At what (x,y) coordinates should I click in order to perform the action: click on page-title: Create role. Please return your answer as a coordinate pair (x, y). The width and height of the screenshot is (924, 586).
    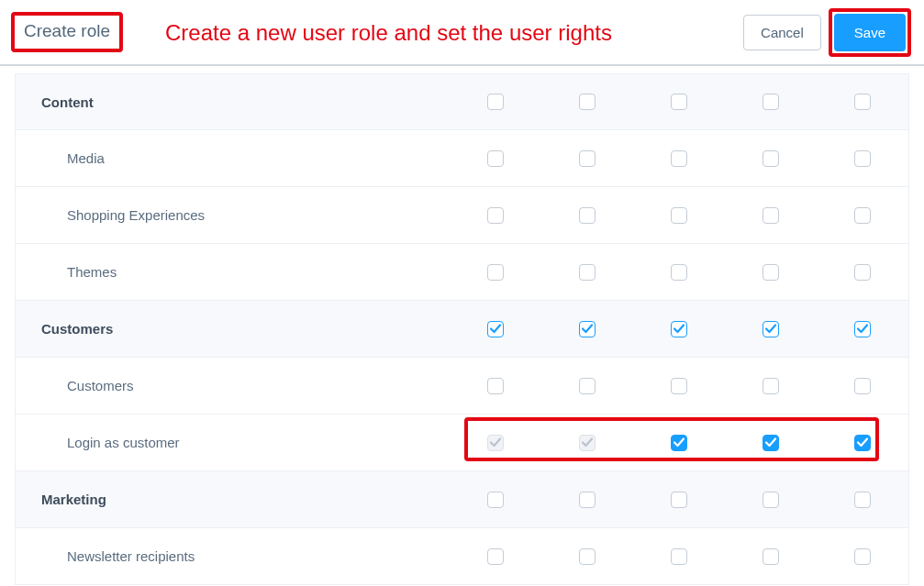
    Looking at the image, I should click on (67, 31).